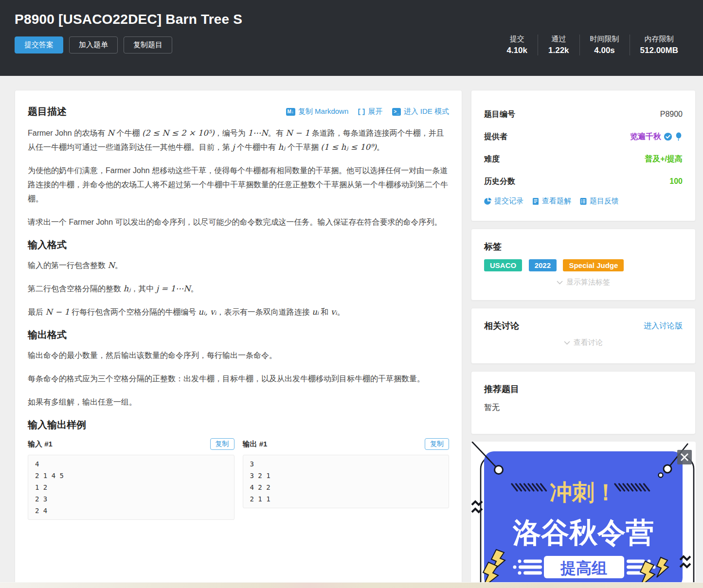 The height and width of the screenshot is (588, 703). What do you see at coordinates (583, 389) in the screenshot?
I see `recommended-heading: 推荐题目` at bounding box center [583, 389].